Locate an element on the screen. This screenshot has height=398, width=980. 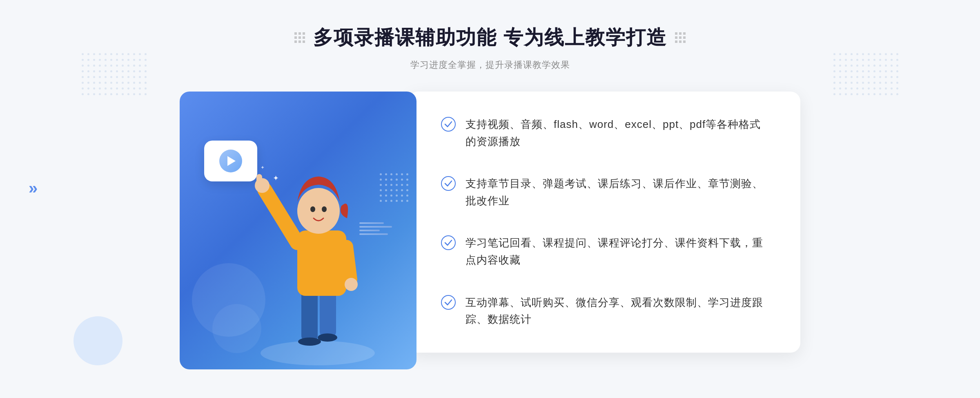
page-subtitle: 学习进度全掌握，提升录播课教学效果 is located at coordinates (490, 65).